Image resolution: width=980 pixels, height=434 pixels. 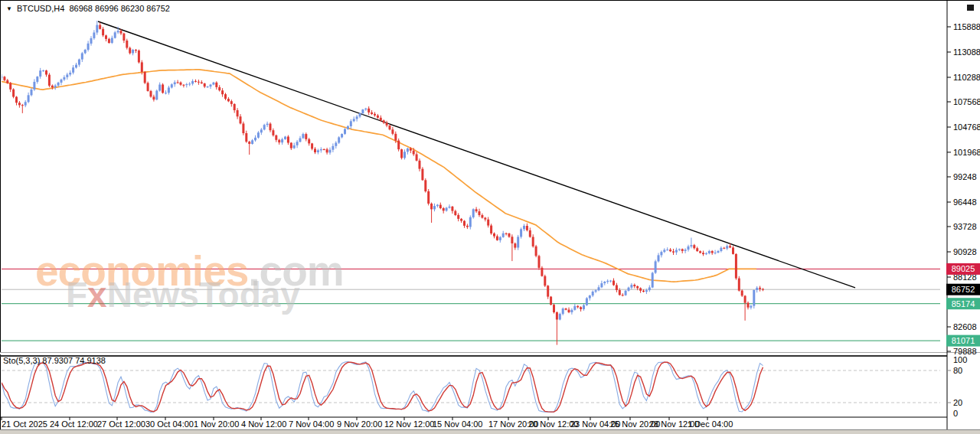 I want to click on time-axis: 21 Oct 202524 Oct 12:0027 Oct 12:0030 Oc…, so click(x=368, y=423).